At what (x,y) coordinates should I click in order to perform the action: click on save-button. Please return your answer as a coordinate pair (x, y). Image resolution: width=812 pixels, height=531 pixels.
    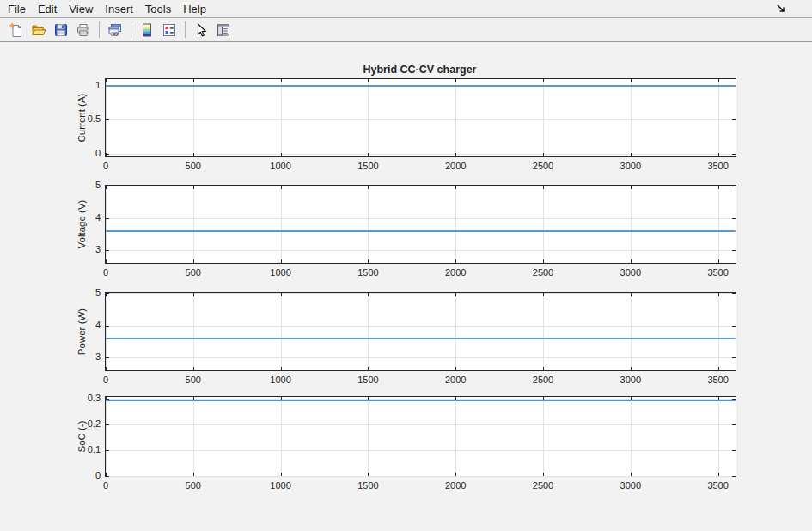
    Looking at the image, I should click on (61, 30).